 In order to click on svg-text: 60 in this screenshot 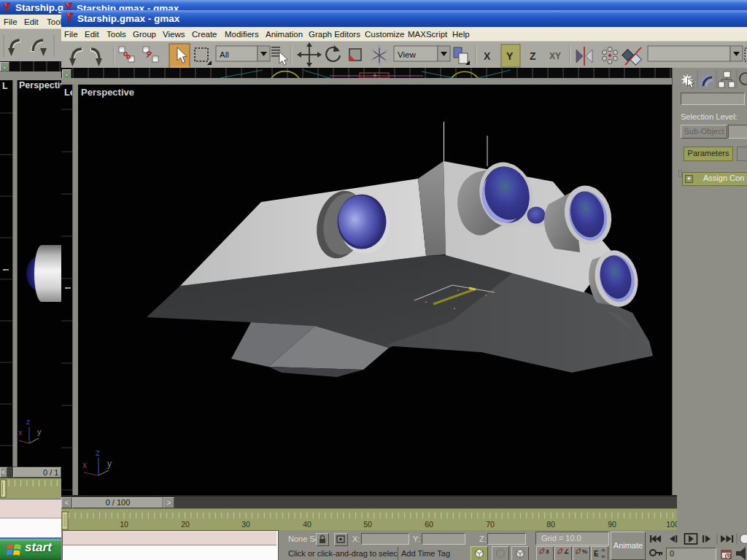, I will do `click(429, 524)`.